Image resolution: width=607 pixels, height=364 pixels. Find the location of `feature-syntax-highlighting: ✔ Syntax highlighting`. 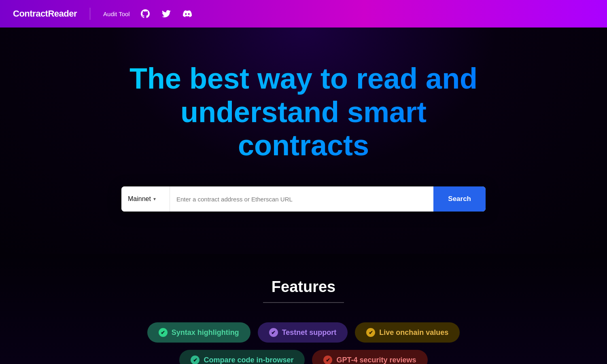

feature-syntax-highlighting: ✔ Syntax highlighting is located at coordinates (199, 332).